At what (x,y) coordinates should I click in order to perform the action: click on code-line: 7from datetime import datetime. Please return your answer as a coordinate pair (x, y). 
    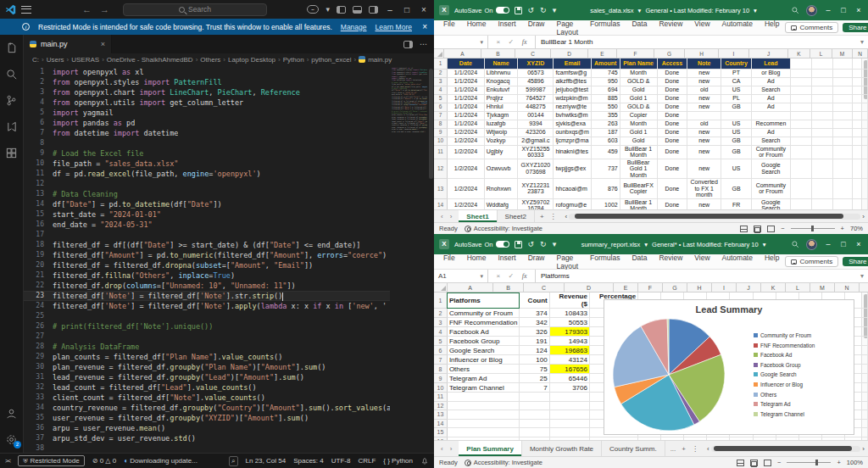
    Looking at the image, I should click on (207, 133).